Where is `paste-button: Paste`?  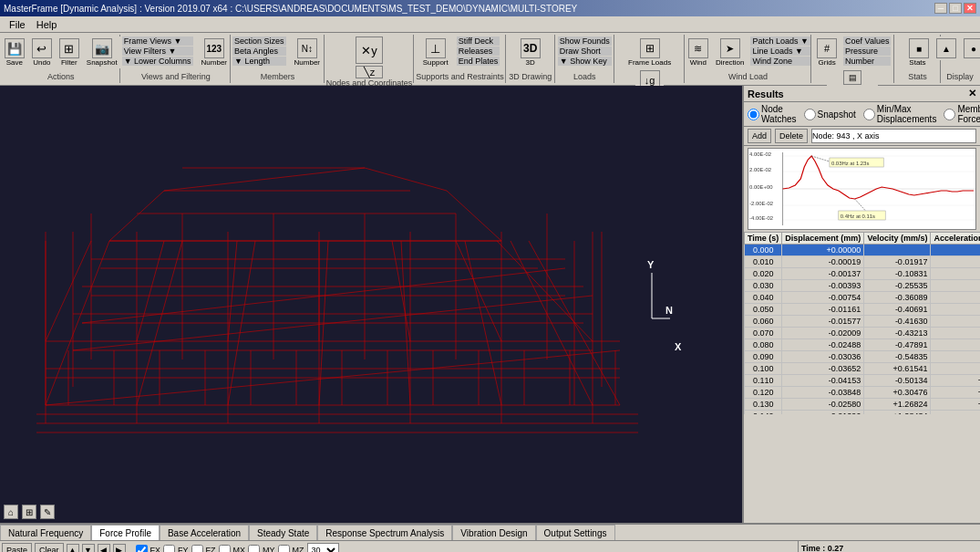
paste-button: Paste is located at coordinates (16, 547).